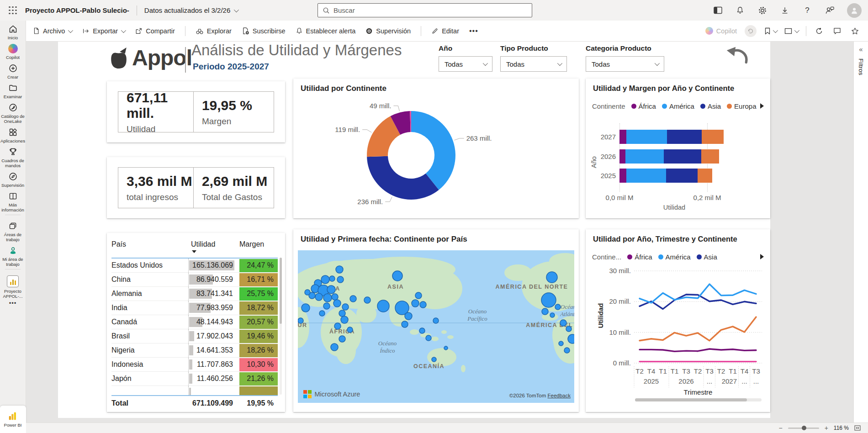 Image resolution: width=868 pixels, height=433 pixels. I want to click on stacked-bar-2027, so click(672, 137).